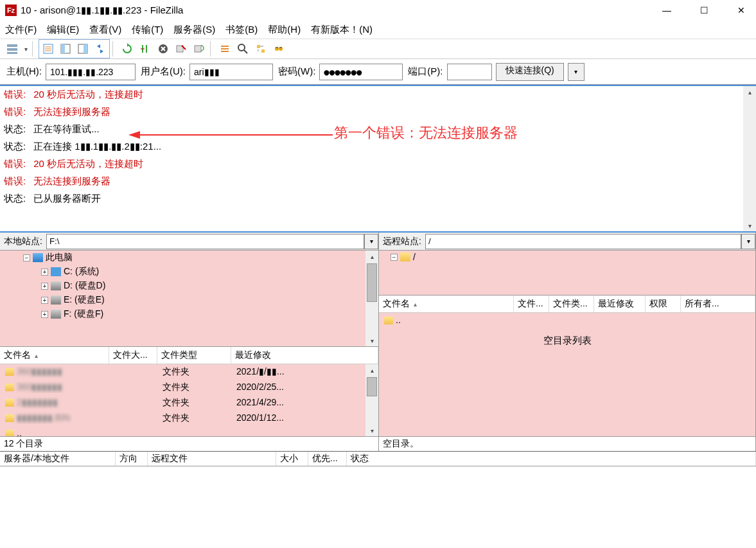  I want to click on filter-icon, so click(225, 49).